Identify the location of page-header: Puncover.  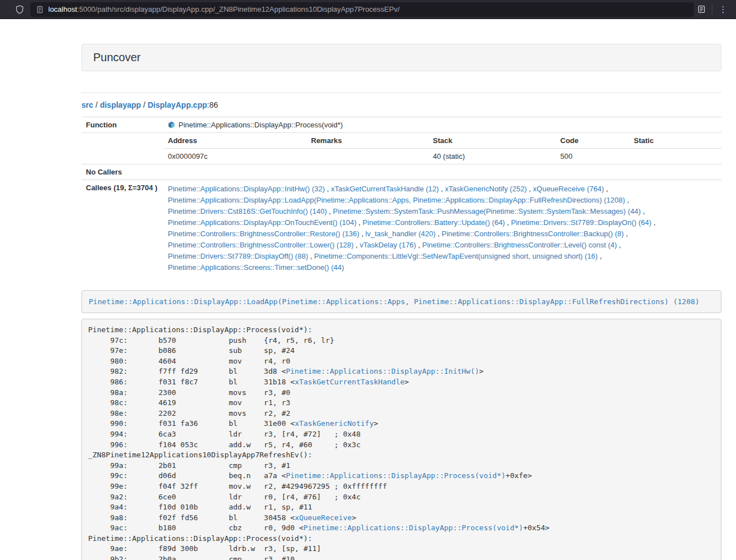
(401, 57).